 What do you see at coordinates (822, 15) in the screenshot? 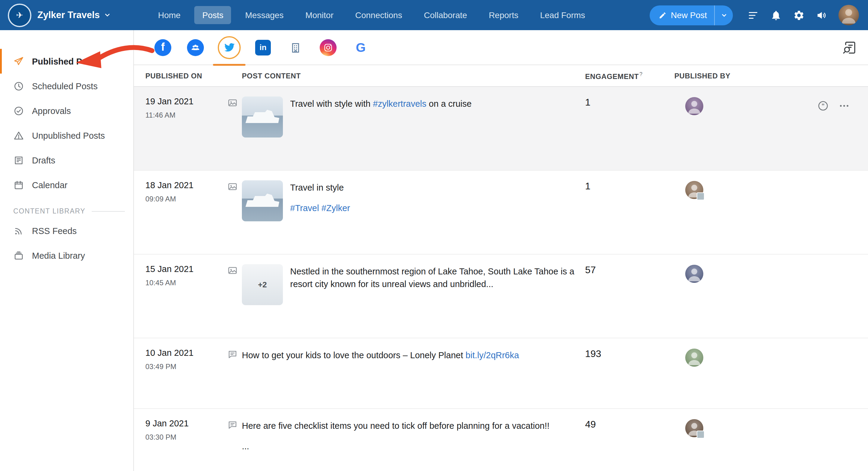
I see `announcements-megaphone-icon` at bounding box center [822, 15].